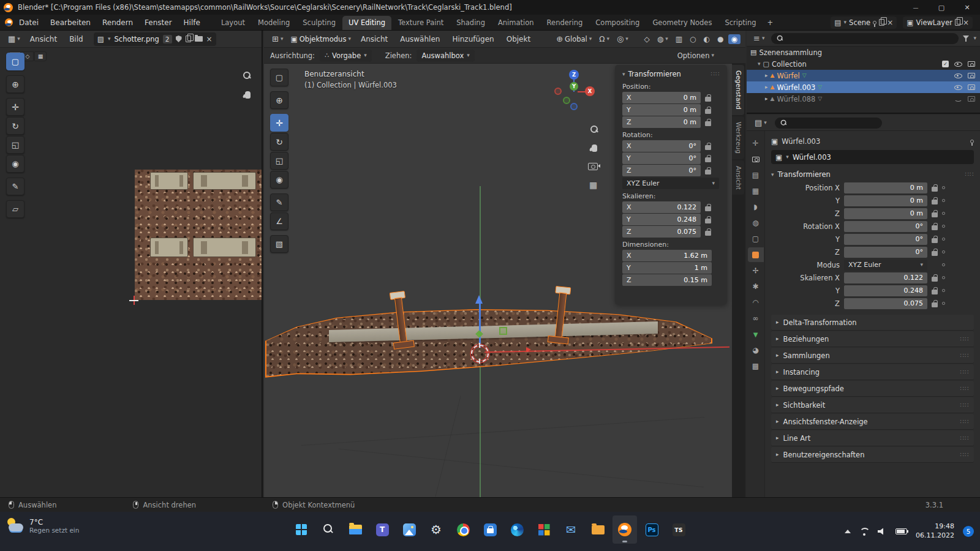 This screenshot has width=980, height=551. I want to click on train-simulator-button: TS, so click(679, 530).